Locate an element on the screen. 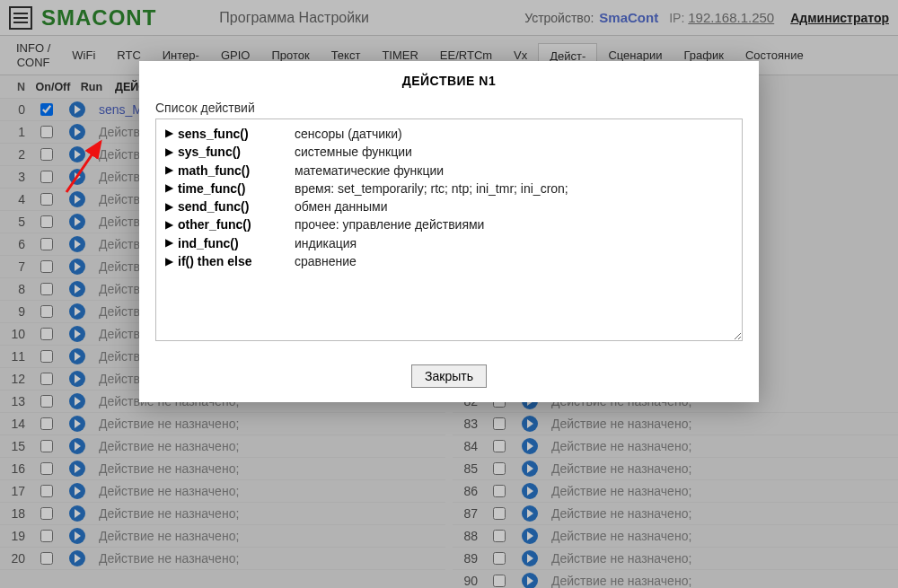  func-item: ▶ind_func()индикация is located at coordinates (449, 243).